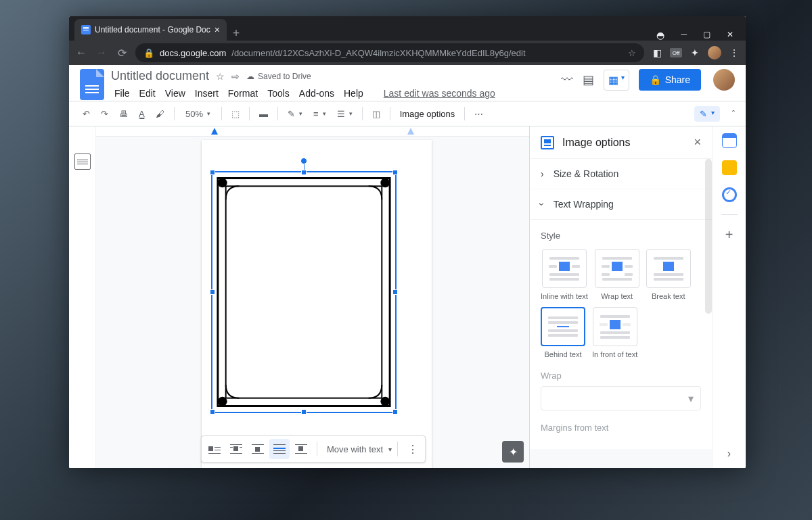  What do you see at coordinates (122, 53) in the screenshot?
I see `reload-icon: ⟳` at bounding box center [122, 53].